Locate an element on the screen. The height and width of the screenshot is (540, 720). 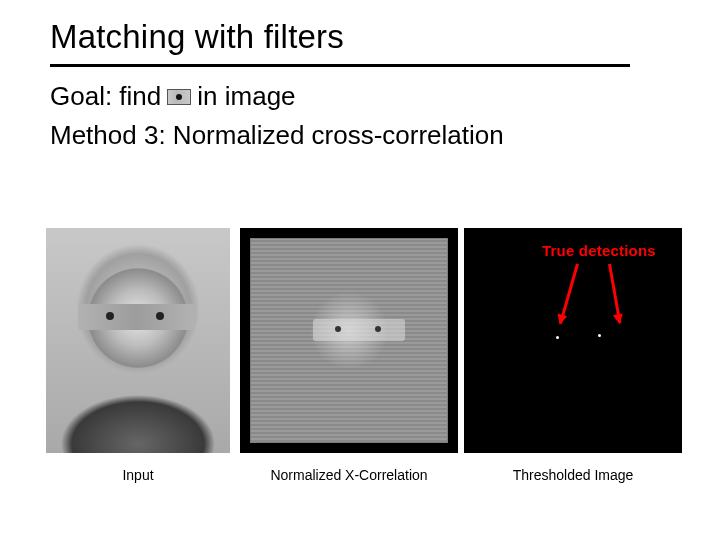
xcorr-texture is located at coordinates (349, 340).